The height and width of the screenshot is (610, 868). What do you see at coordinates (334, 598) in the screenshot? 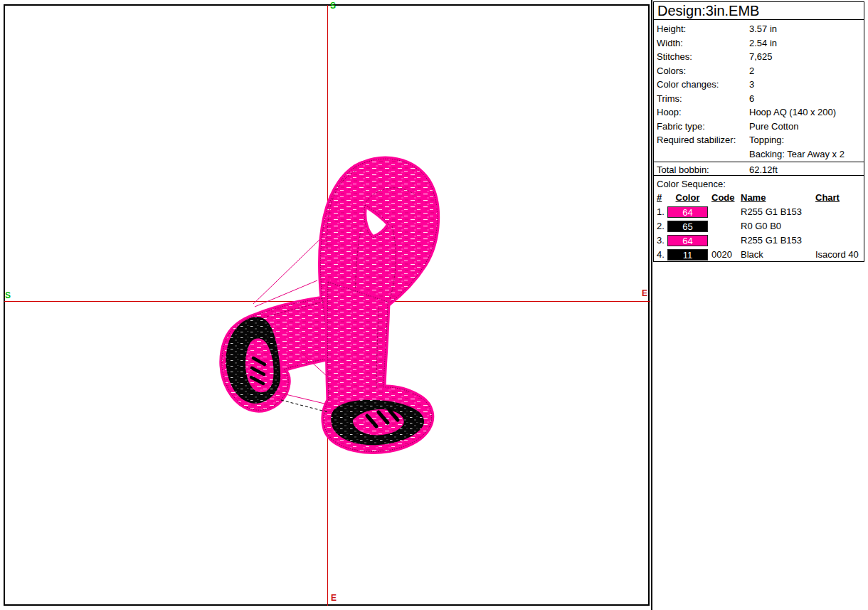
I see `end-marker-bottom: E` at bounding box center [334, 598].